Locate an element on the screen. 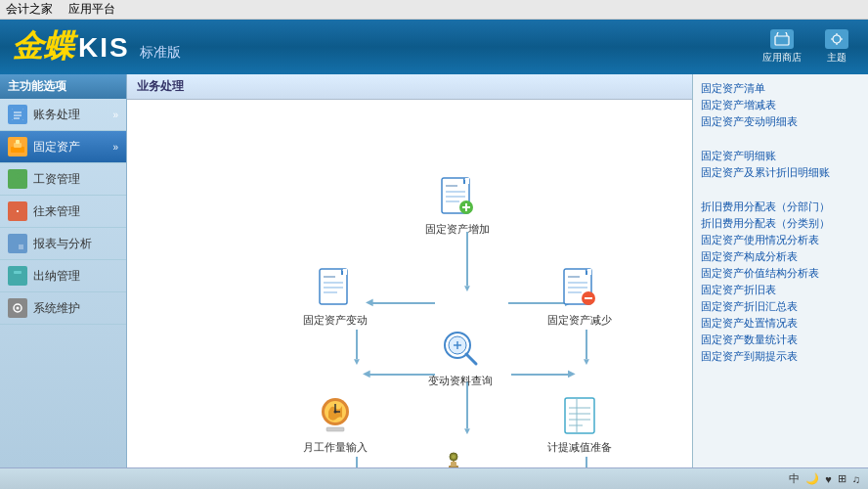 The image size is (868, 489). rp-item-chuzhi-qingkuang: 固定资产处置情况表 is located at coordinates (780, 323).